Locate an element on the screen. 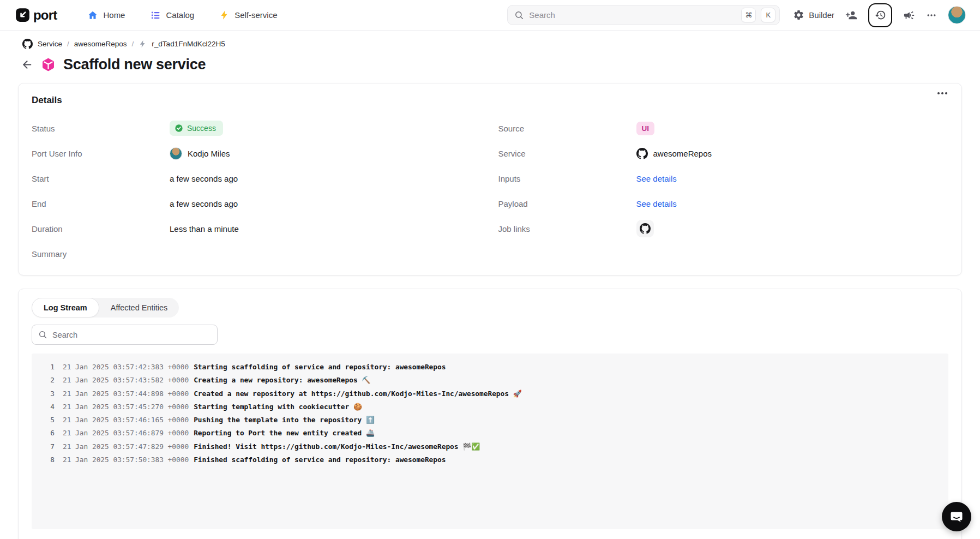  log-line: 2 21 Jan 2025 03:57:43:582 +0000 Creatin… is located at coordinates (490, 380).